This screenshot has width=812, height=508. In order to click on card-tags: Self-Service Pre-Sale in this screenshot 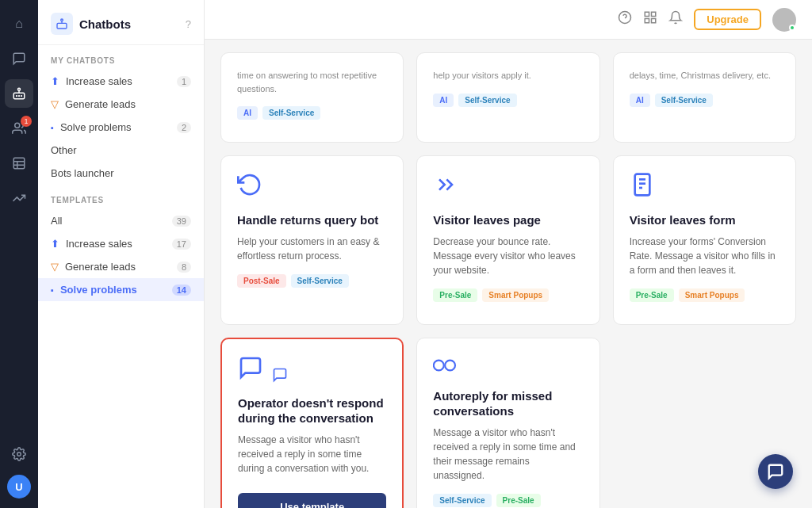, I will do `click(508, 501)`.